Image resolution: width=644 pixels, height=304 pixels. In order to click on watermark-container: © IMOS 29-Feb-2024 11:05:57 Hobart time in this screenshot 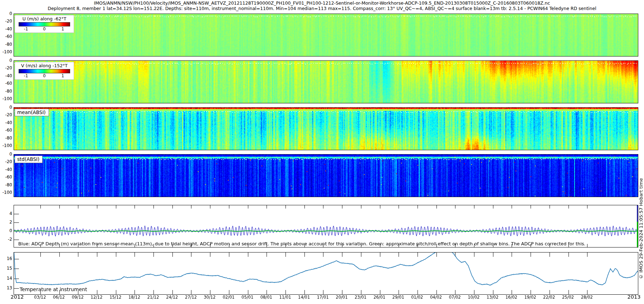, I will do `click(641, 229)`.